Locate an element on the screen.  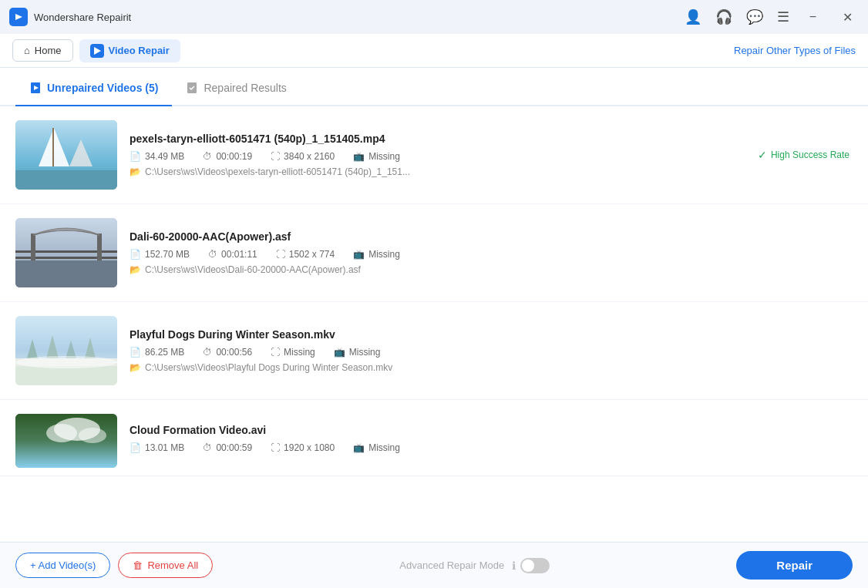
file-name: Cloud Formation Video.avi is located at coordinates (491, 430).